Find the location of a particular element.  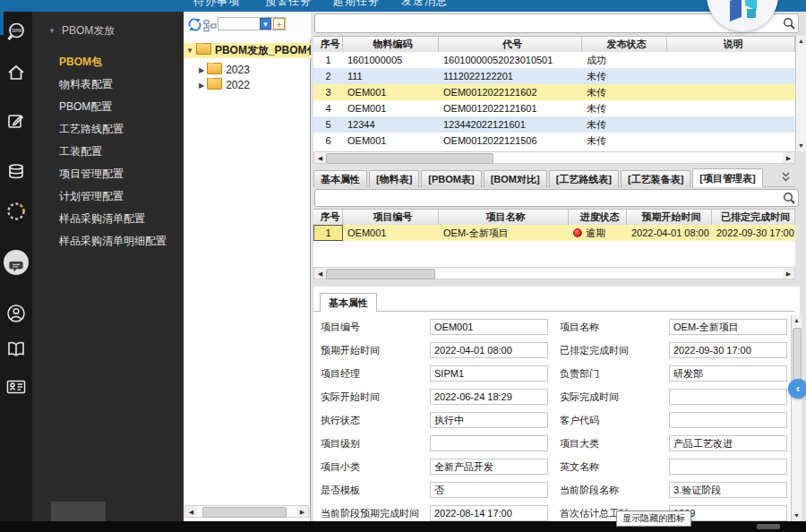

material-table-row: 512344123442022121601未传 is located at coordinates (554, 124).